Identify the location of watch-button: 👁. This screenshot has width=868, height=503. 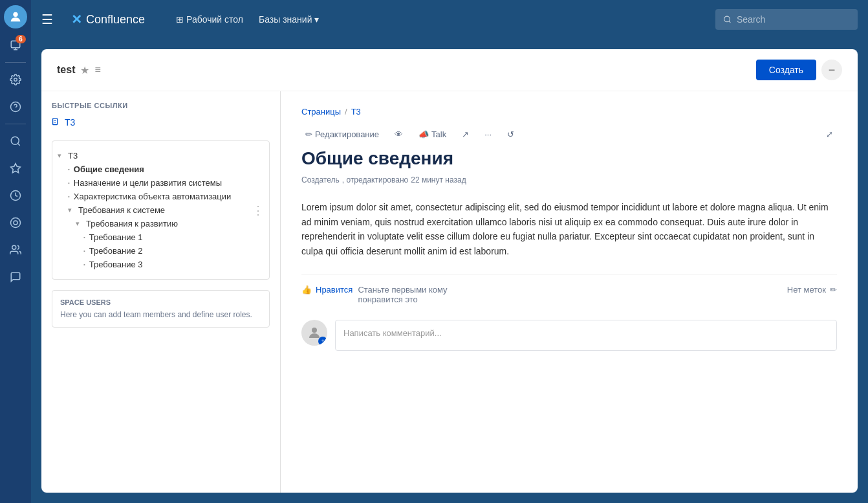
(398, 135).